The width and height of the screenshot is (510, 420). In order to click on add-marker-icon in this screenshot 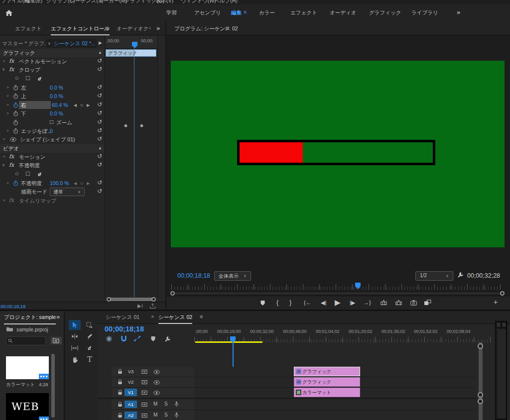, I will do `click(263, 303)`.